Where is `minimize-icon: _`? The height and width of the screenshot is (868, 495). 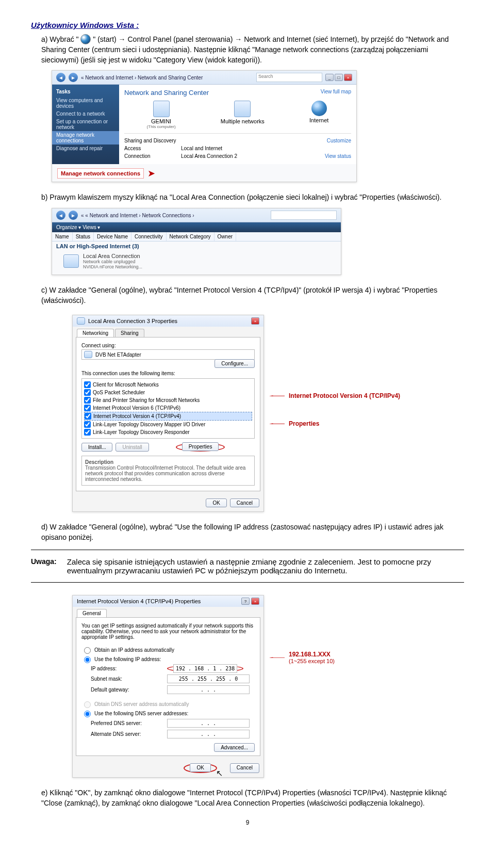
minimize-icon: _ is located at coordinates (329, 77).